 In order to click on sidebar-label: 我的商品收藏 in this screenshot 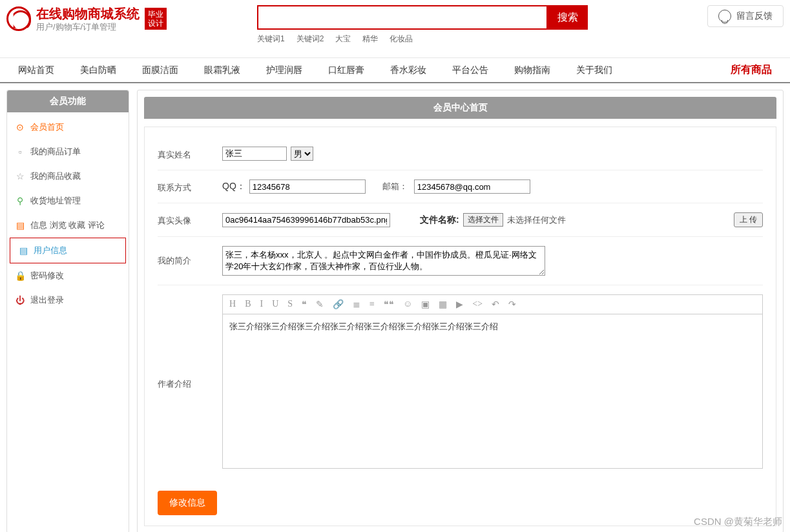, I will do `click(56, 176)`.